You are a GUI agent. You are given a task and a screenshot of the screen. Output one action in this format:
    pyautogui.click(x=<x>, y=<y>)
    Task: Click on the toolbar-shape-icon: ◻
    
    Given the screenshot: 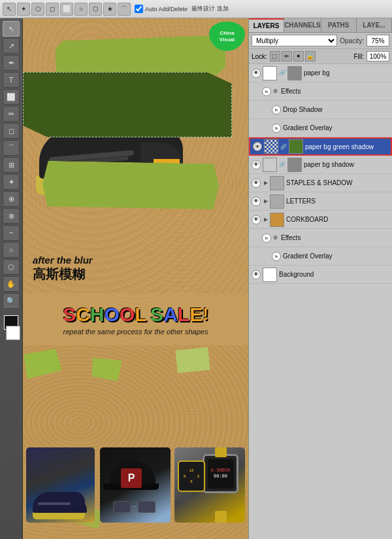 What is the action you would take?
    pyautogui.click(x=52, y=9)
    